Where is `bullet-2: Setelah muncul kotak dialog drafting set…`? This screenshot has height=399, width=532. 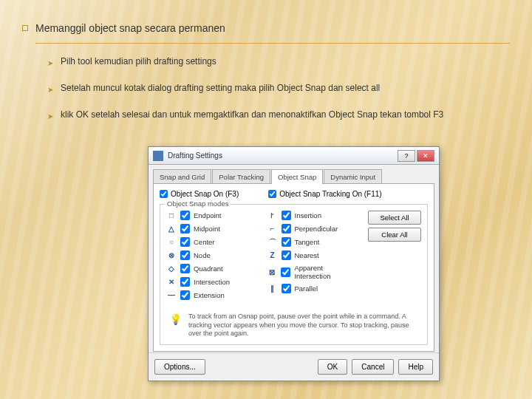 bullet-2: Setelah muncul kotak dialog drafting set… is located at coordinates (220, 89).